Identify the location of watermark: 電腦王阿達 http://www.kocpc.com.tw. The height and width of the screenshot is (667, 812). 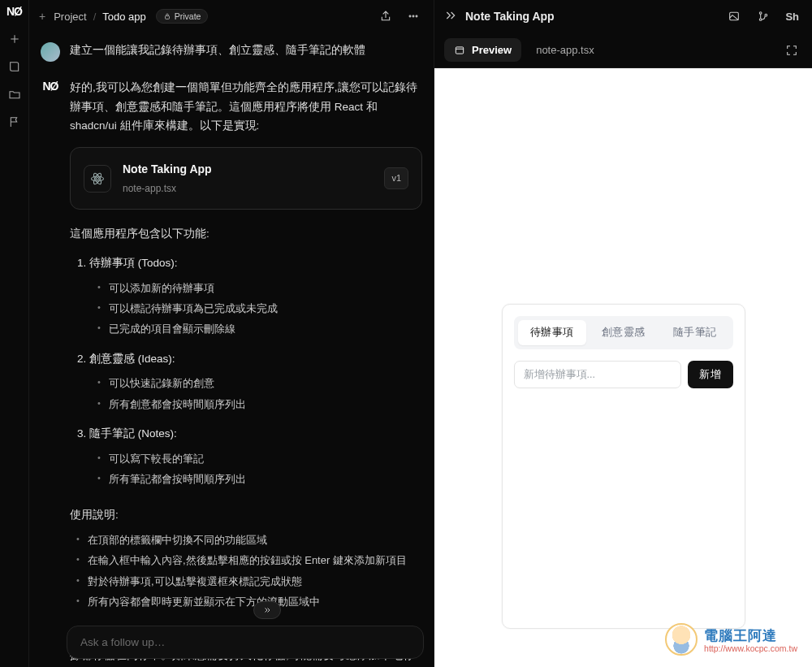
(731, 639).